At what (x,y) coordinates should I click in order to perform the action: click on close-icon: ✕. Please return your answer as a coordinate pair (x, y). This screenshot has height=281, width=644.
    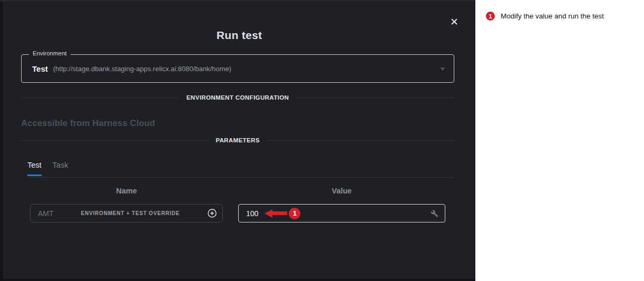
    Looking at the image, I should click on (454, 22).